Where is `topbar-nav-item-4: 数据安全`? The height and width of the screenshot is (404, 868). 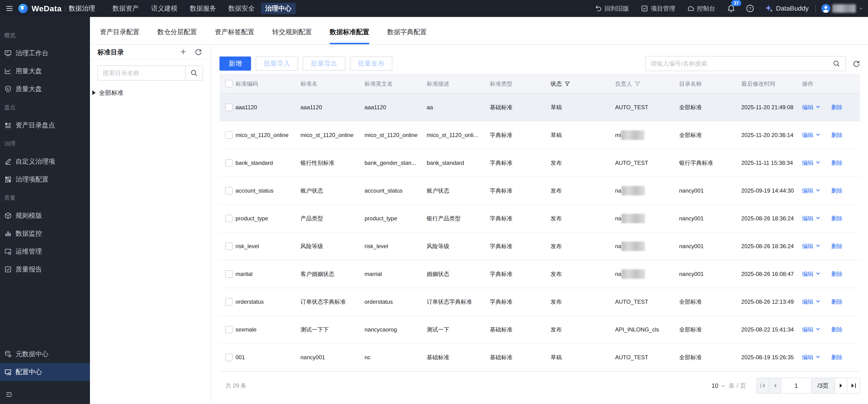
topbar-nav-item-4: 数据安全 is located at coordinates (242, 8).